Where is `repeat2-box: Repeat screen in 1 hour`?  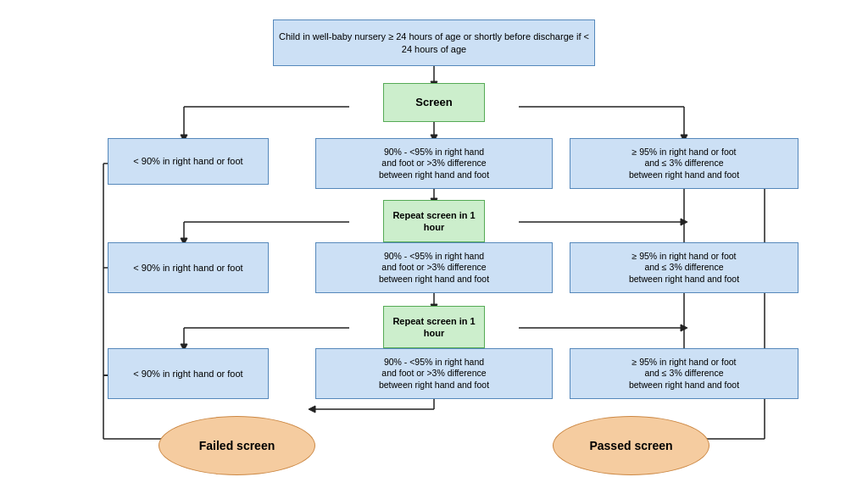 repeat2-box: Repeat screen in 1 hour is located at coordinates (434, 327).